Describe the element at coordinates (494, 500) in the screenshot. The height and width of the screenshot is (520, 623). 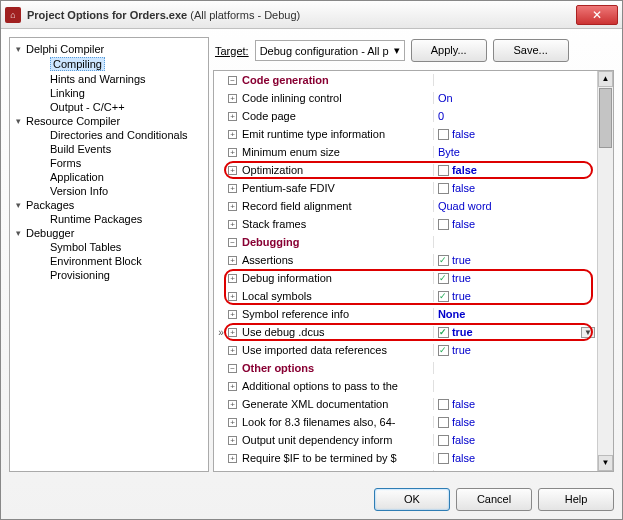
I see `cancel-button: Cancel` at that location.